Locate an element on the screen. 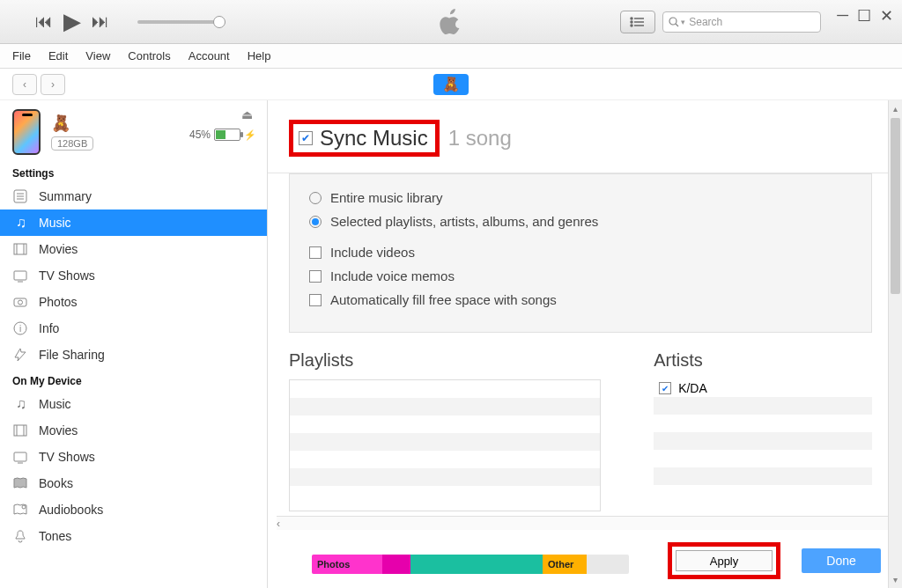 The height and width of the screenshot is (588, 902). tones-icon is located at coordinates (21, 536).